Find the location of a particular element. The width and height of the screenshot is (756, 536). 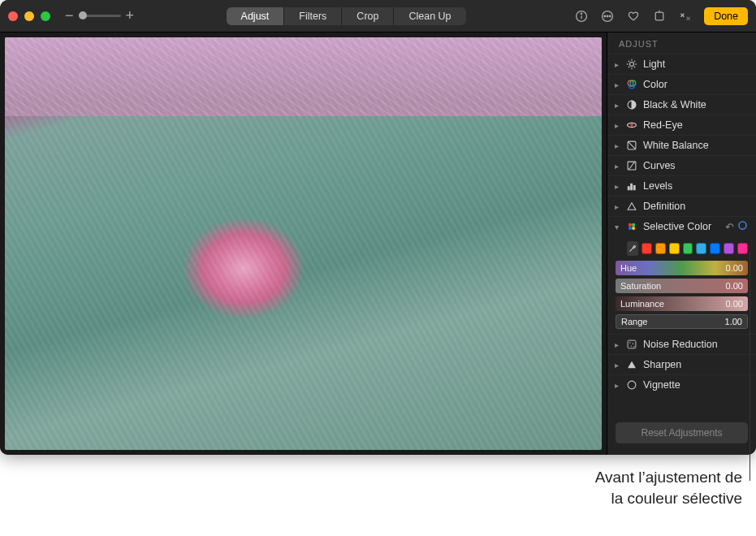

zoom-slider is located at coordinates (100, 16).